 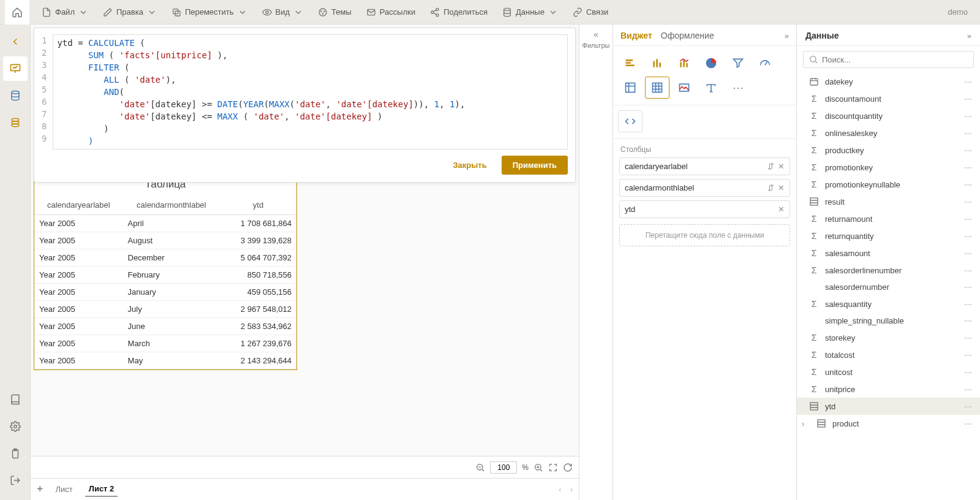 I want to click on table-row: Year 2005April1 708 681,864, so click(x=165, y=224).